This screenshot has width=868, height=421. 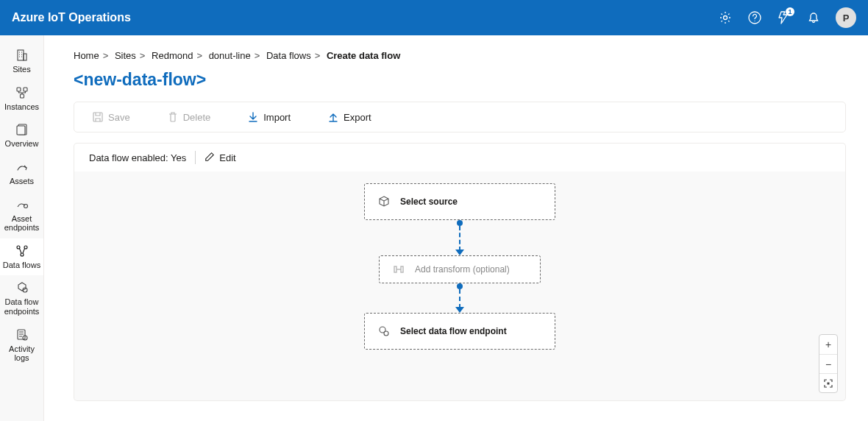 I want to click on import-icon, so click(x=253, y=117).